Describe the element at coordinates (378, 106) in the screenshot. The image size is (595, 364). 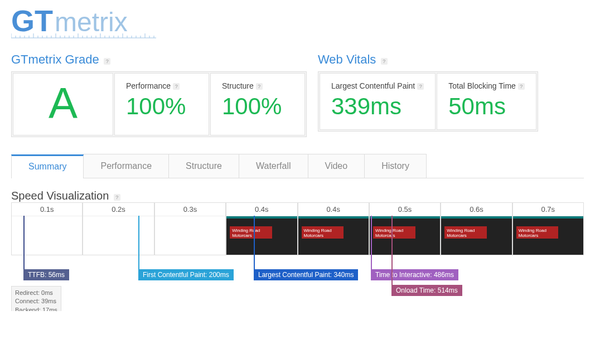
I see `lcp-value: 339ms` at that location.